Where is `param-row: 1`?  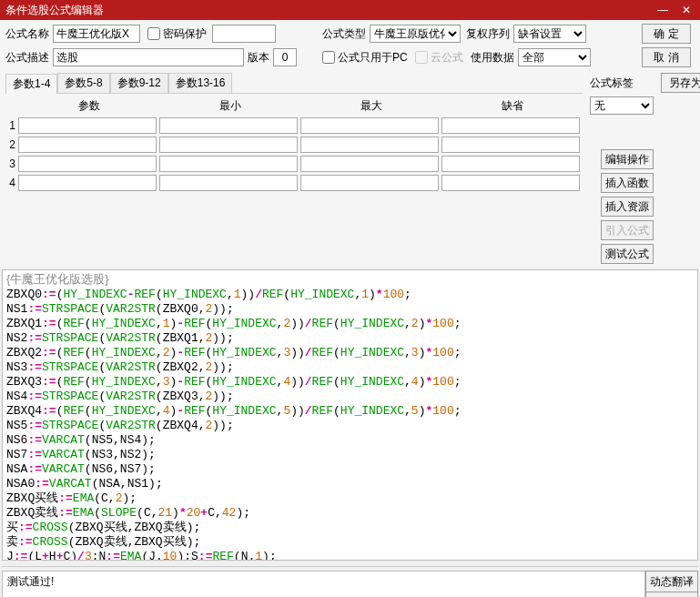
param-row: 1 is located at coordinates (294, 126).